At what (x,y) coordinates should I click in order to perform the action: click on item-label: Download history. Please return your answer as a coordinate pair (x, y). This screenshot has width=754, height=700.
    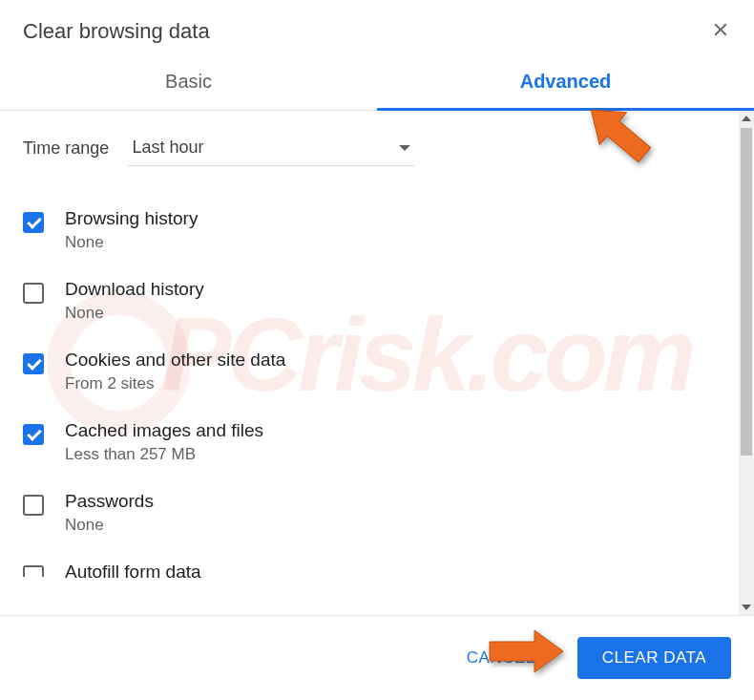
    Looking at the image, I should click on (390, 289).